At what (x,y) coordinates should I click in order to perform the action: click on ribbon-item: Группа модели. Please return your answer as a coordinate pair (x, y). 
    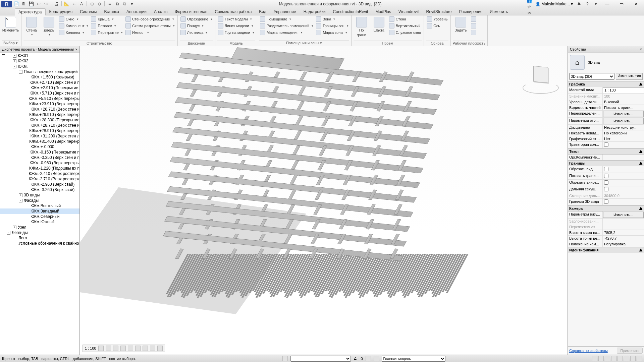
    Looking at the image, I should click on (236, 33).